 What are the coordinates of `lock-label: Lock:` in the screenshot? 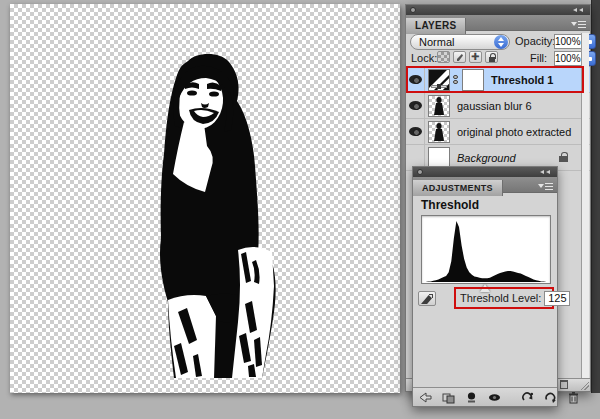 It's located at (424, 58).